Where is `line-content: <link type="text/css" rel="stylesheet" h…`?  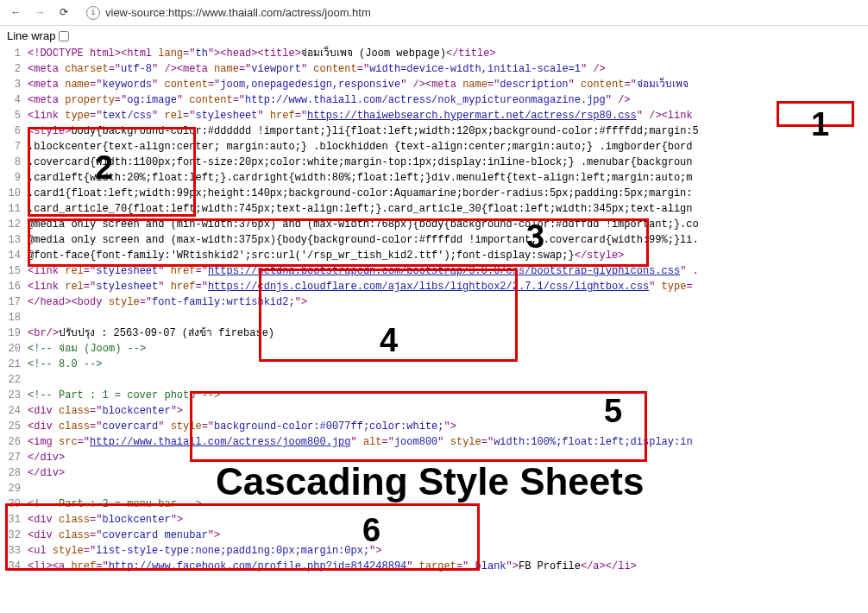 line-content: <link type="text/css" rel="stylesheet" h… is located at coordinates (448, 116).